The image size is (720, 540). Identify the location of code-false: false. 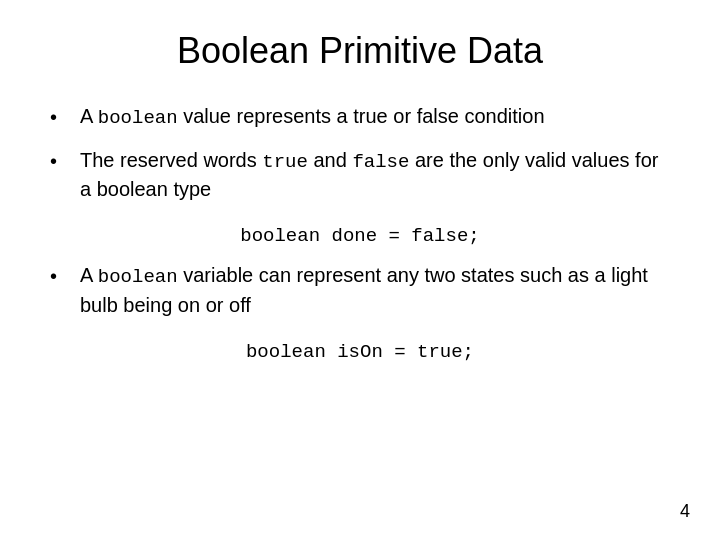
(380, 162).